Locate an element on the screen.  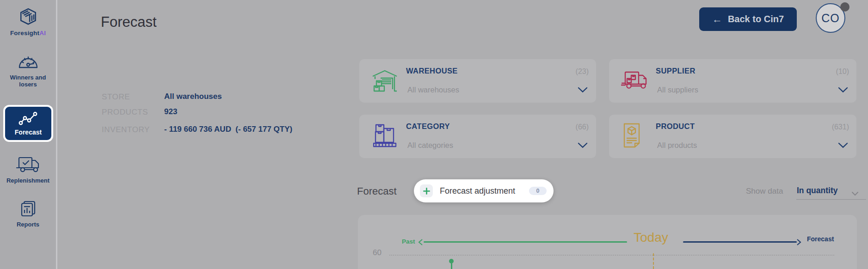
sidebar-item-reports: Reports is located at coordinates (28, 214).